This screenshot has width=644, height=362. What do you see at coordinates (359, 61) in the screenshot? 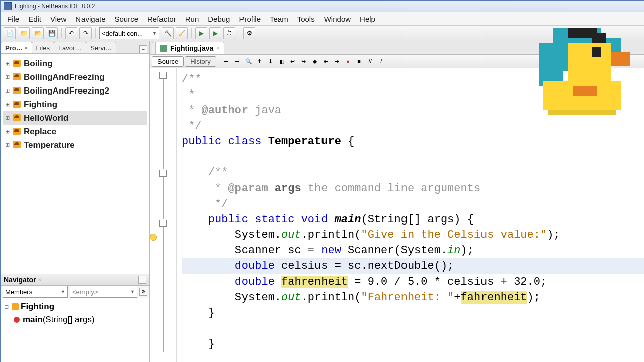
I see `macro-stop-icon: ■` at bounding box center [359, 61].